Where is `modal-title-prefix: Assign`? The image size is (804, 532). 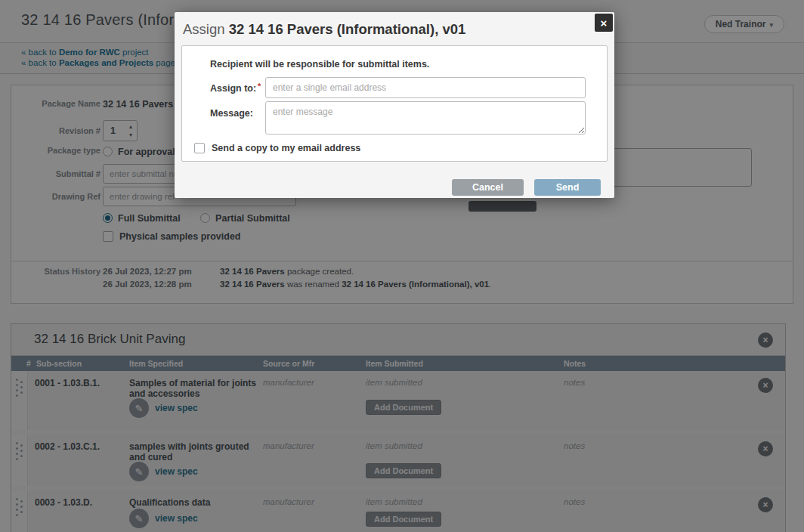
modal-title-prefix: Assign is located at coordinates (206, 29).